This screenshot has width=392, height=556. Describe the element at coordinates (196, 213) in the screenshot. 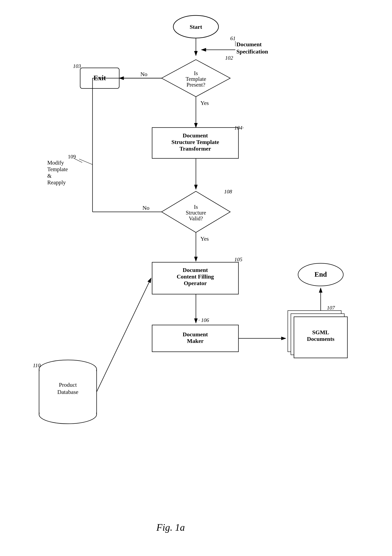

I see `isv-line2: Structure` at that location.